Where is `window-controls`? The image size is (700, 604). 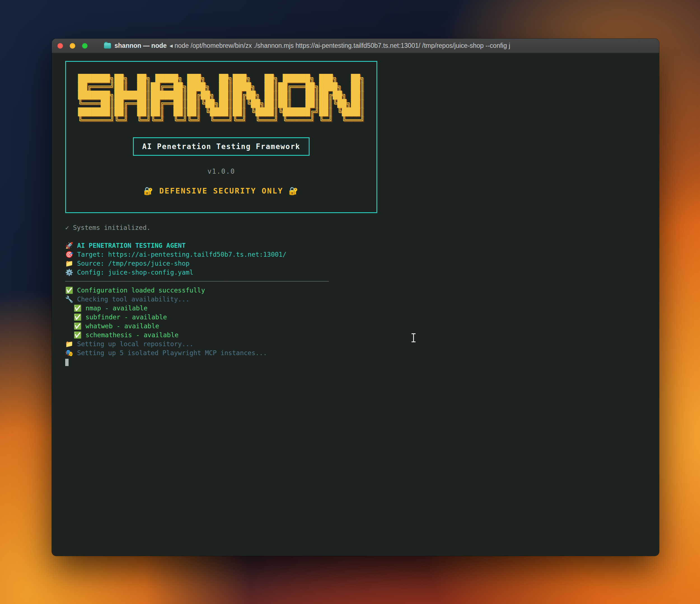
window-controls is located at coordinates (72, 46).